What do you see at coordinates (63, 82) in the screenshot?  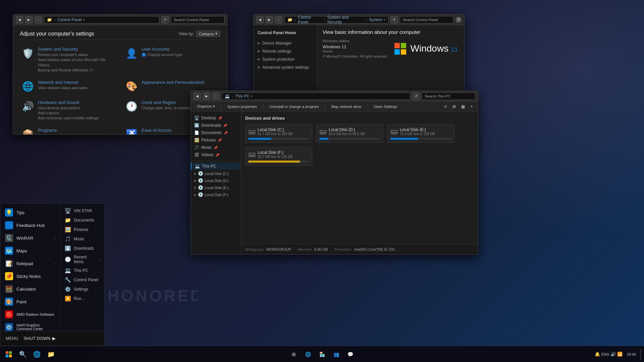 I see `cp-item-title-network: Network and Internet` at bounding box center [63, 82].